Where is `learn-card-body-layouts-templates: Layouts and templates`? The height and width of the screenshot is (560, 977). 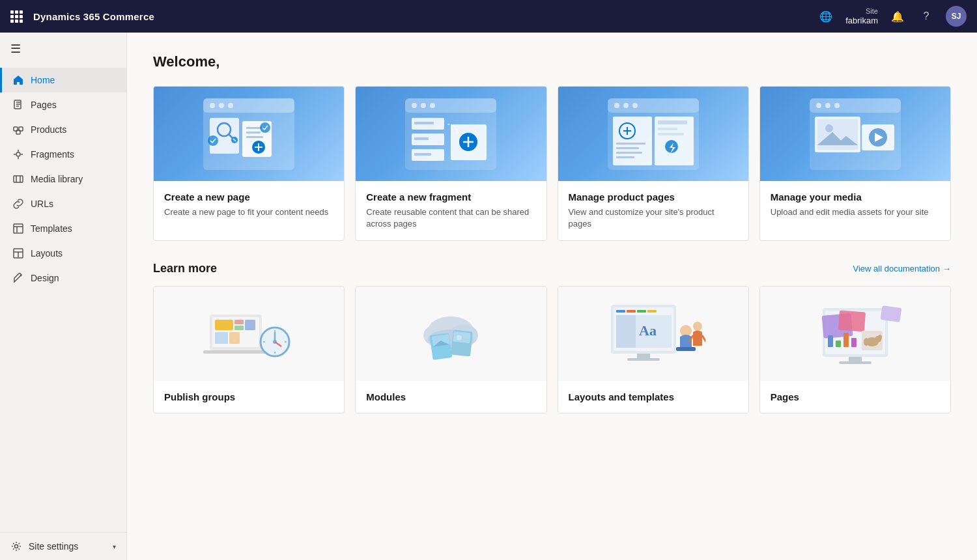 learn-card-body-layouts-templates: Layouts and templates is located at coordinates (653, 397).